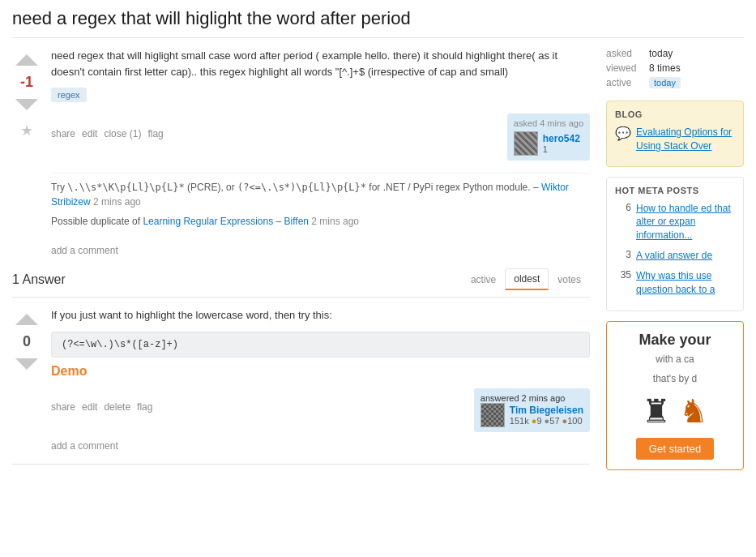 The height and width of the screenshot is (557, 756). What do you see at coordinates (675, 139) in the screenshot?
I see `blog-item: 💬 Evaluating Options for Using Stack Ove…` at bounding box center [675, 139].